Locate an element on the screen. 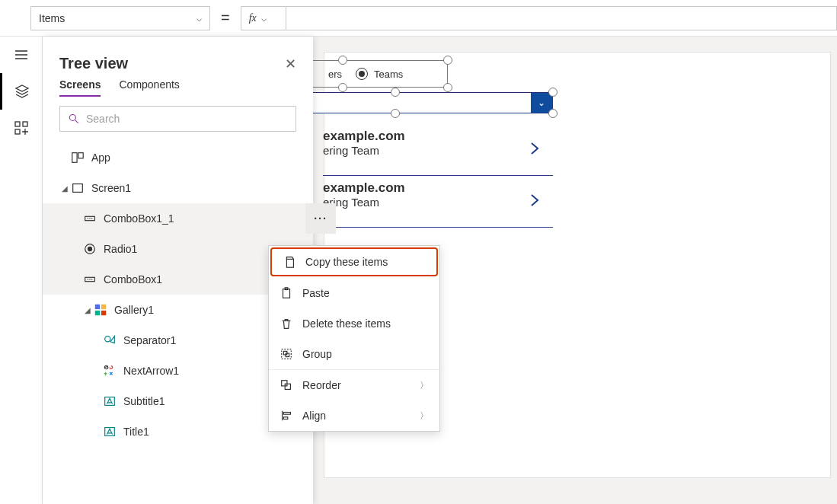 The width and height of the screenshot is (837, 504). equals-label: = is located at coordinates (225, 18).